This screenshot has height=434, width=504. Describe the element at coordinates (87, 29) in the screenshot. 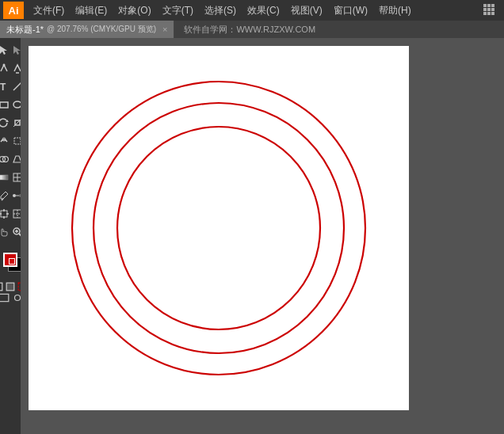

I see `document-tab: 未标题-1* @ 207.76% (CMYK/GPU 预览) ×` at that location.